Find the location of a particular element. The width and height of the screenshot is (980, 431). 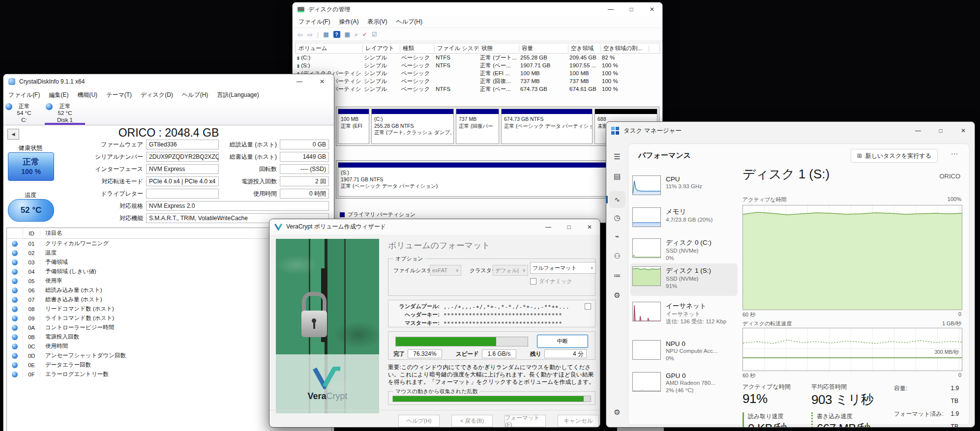

format-mode-dropdown: フルフォーマット∨ is located at coordinates (563, 268).